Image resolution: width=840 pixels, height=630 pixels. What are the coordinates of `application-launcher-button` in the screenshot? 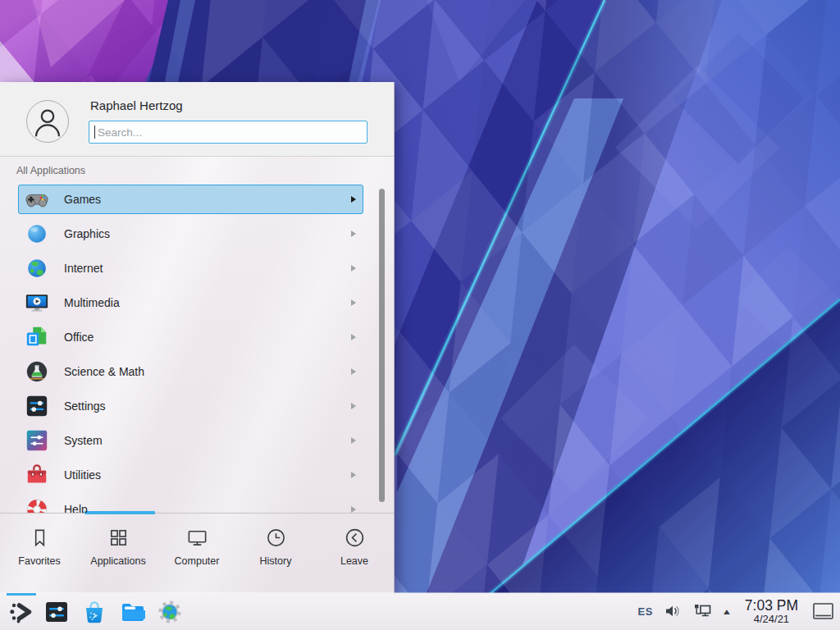 It's located at (21, 612).